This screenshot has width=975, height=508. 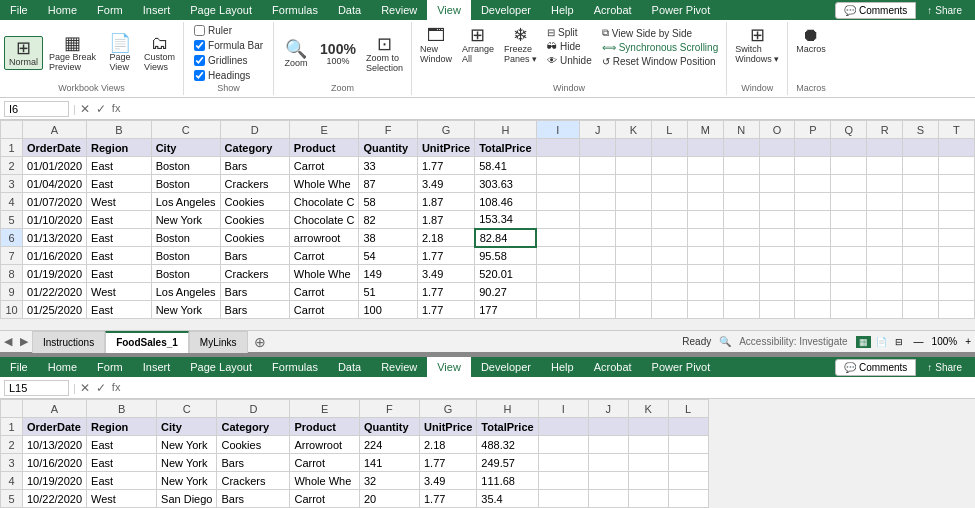 I want to click on p2-fx-icon: fx, so click(x=116, y=388).